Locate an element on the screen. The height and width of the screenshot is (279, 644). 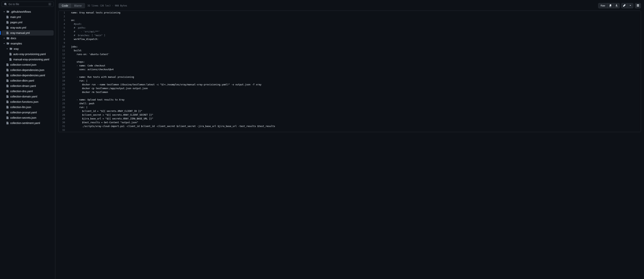
line-num: 8 is located at coordinates (63, 39).